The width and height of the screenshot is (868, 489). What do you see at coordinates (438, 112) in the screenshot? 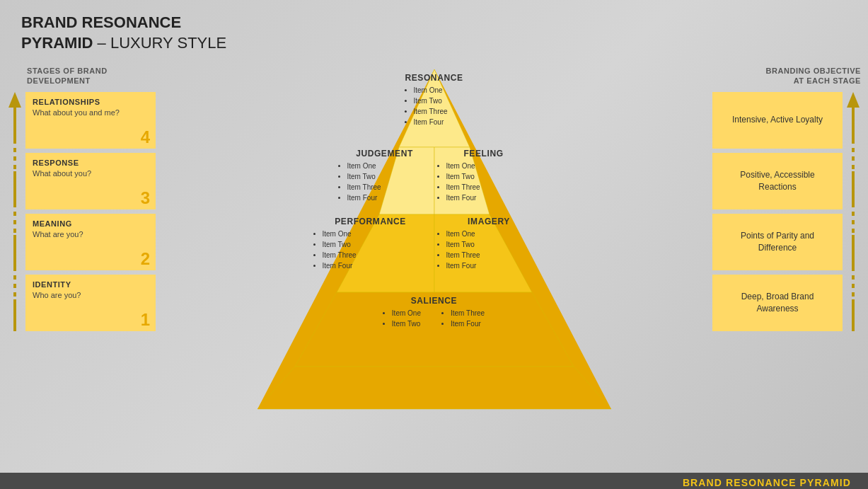
I see `resonance-item-3: Item Three` at bounding box center [438, 112].